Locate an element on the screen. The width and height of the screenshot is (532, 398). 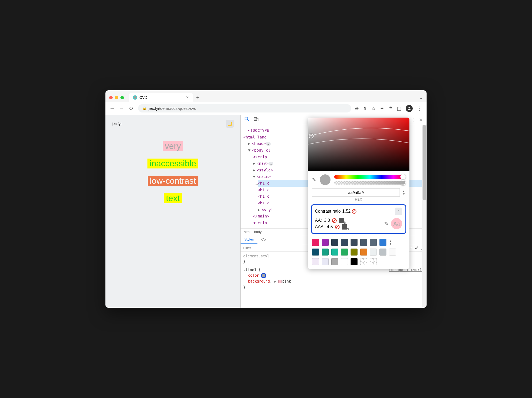
fix-aa-button is located at coordinates (341, 220).